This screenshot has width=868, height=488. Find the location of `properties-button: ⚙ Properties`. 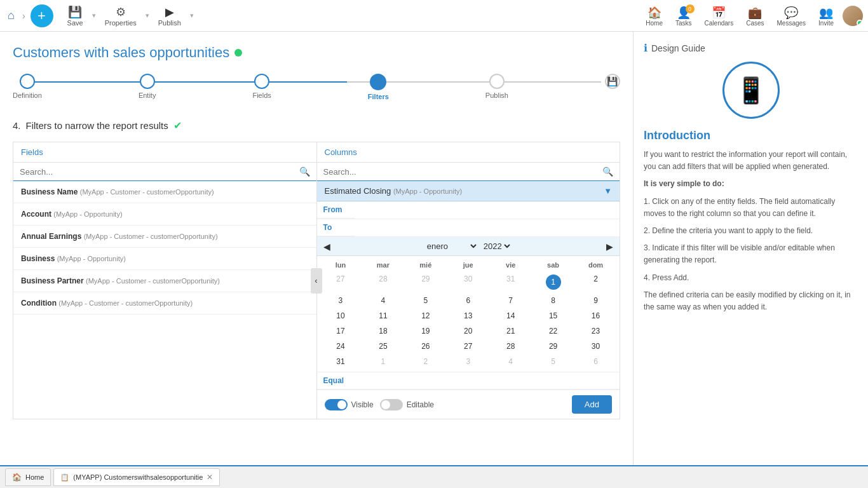

properties-button: ⚙ Properties is located at coordinates (121, 16).